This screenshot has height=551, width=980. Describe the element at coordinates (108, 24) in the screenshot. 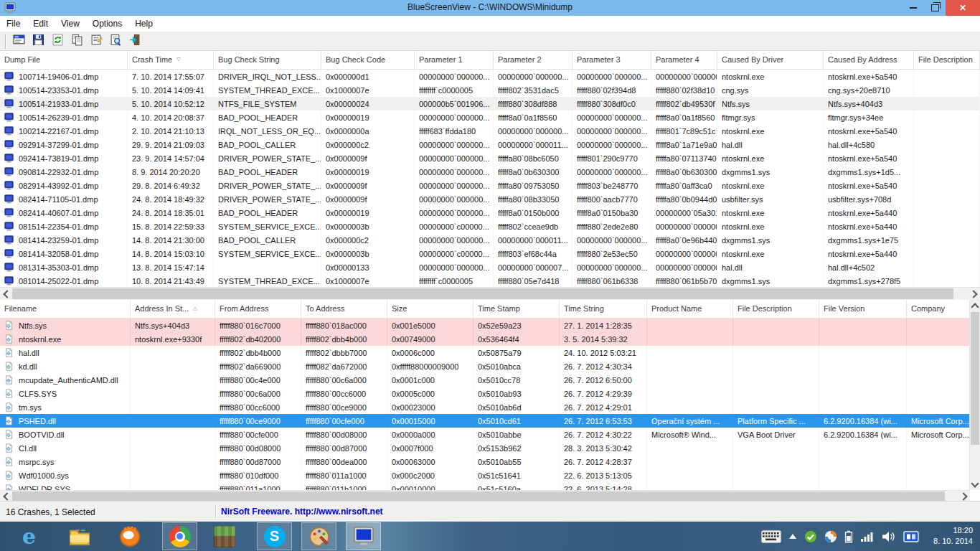

I see `menu-item-options: Options` at that location.